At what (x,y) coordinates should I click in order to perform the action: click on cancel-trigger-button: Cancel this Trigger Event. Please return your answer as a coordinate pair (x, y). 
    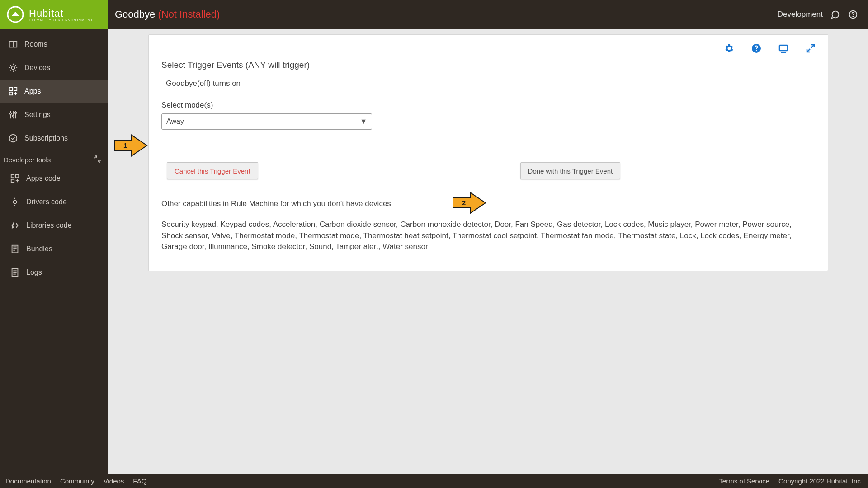
    Looking at the image, I should click on (212, 171).